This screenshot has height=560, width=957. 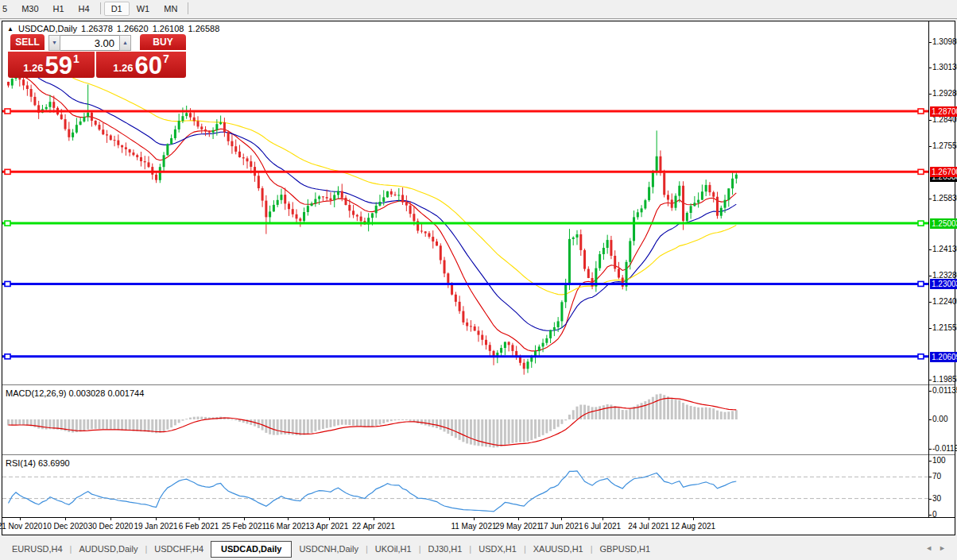 I want to click on sell-button: SELL, so click(x=27, y=43).